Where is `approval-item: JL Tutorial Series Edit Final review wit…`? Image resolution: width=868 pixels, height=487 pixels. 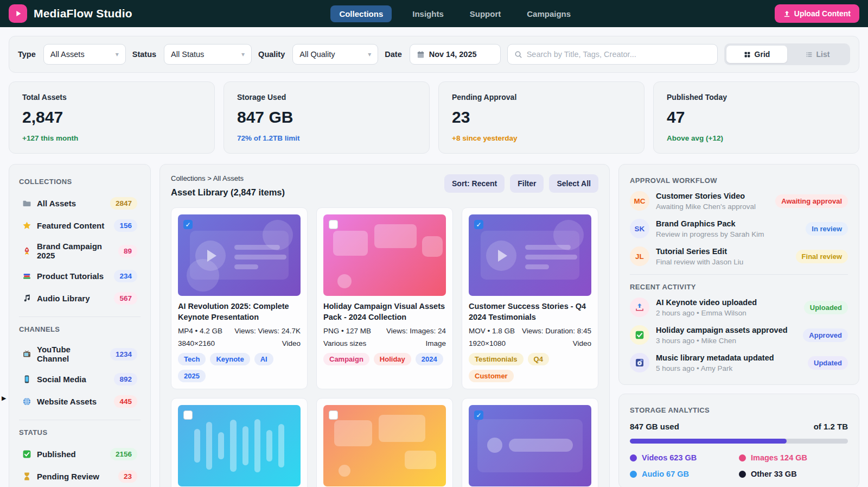
approval-item: JL Tutorial Series Edit Final review wit… is located at coordinates (739, 256).